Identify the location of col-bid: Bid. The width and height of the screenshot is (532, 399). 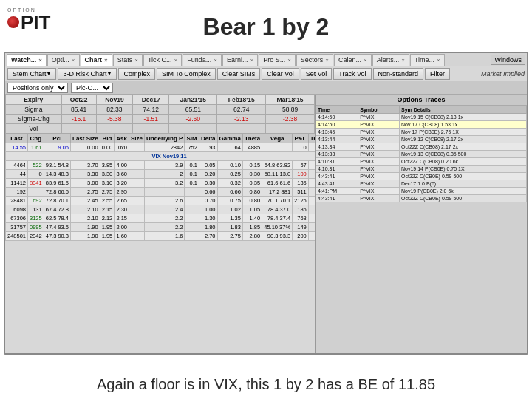
(107, 139).